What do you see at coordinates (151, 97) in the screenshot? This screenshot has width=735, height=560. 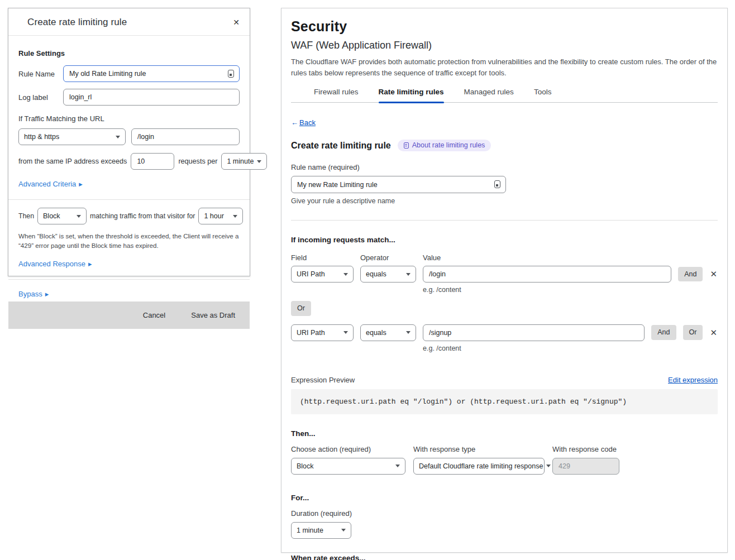 I see `log-label-field` at bounding box center [151, 97].